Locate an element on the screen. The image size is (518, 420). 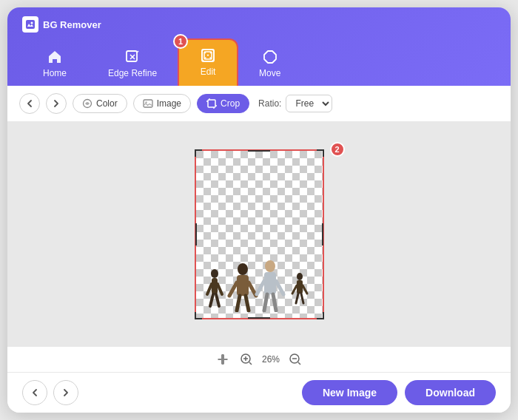
footer: New Image Download is located at coordinates (259, 392).